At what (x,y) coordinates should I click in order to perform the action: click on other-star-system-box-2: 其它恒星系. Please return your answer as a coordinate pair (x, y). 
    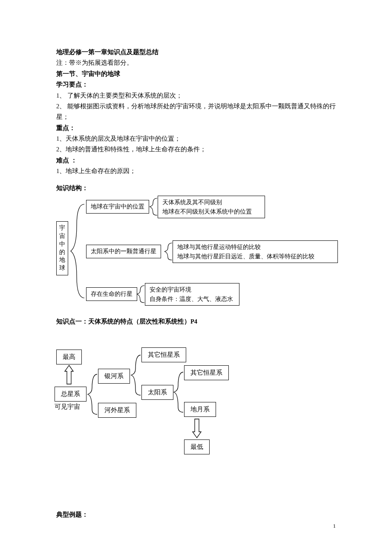
    Looking at the image, I should click on (206, 373).